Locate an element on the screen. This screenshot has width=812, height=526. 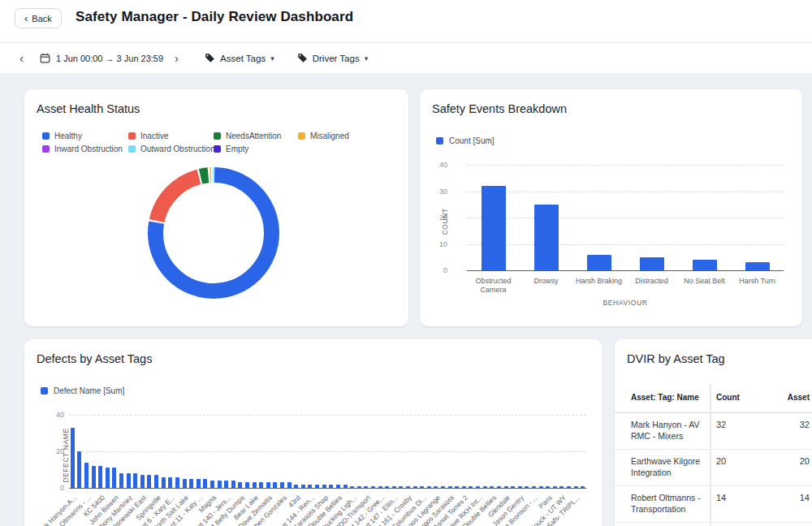
x-category-label: Distracted is located at coordinates (652, 281).